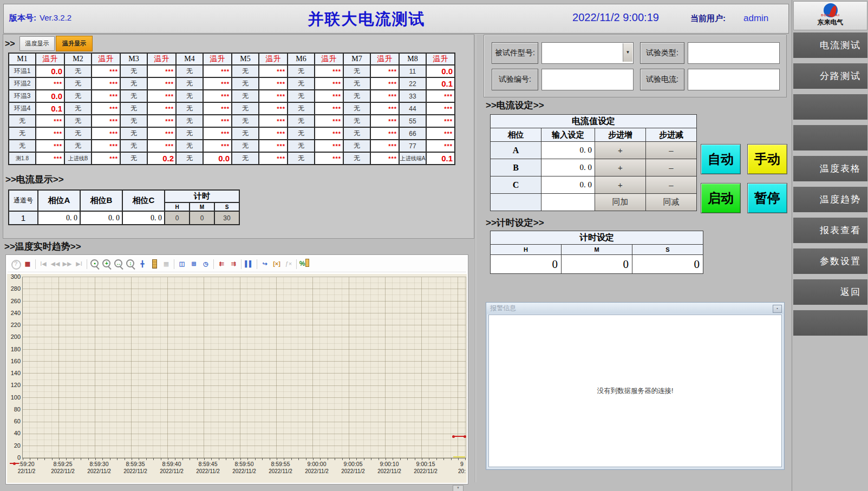 This screenshot has height=491, width=868. Describe the element at coordinates (232, 71) in the screenshot. I see `temp-row: 环温10.0无***无***无***无***无***无***110.0` at that location.